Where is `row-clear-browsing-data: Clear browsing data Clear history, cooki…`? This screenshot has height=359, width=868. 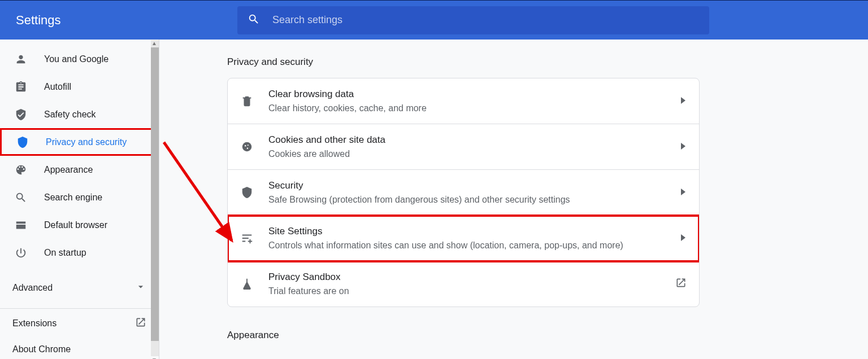 row-clear-browsing-data: Clear browsing data Clear history, cooki… is located at coordinates (463, 102).